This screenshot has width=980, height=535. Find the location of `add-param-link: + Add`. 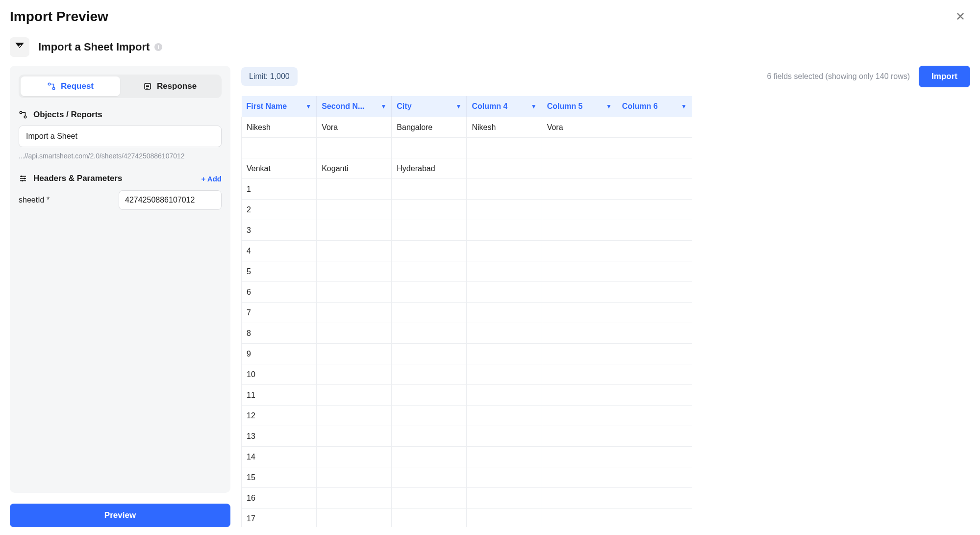

add-param-link: + Add is located at coordinates (211, 178).